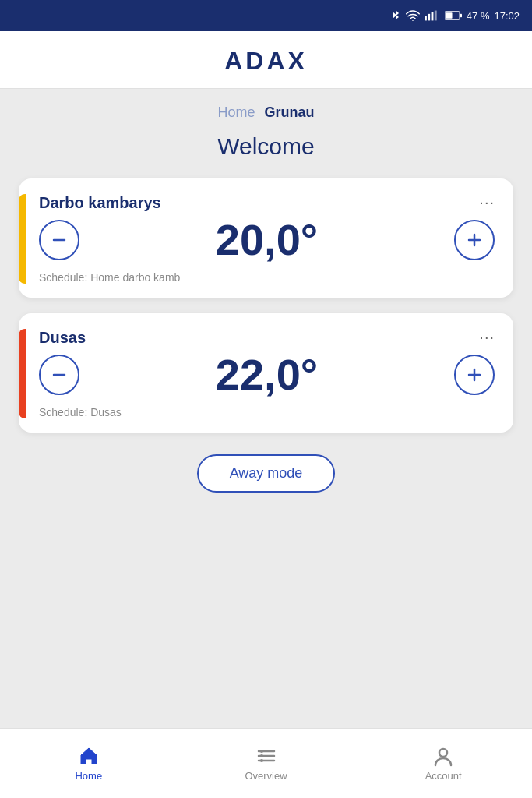 The image size is (532, 798). What do you see at coordinates (266, 338) in the screenshot?
I see `card-header-dusas: Dusas ···` at bounding box center [266, 338].